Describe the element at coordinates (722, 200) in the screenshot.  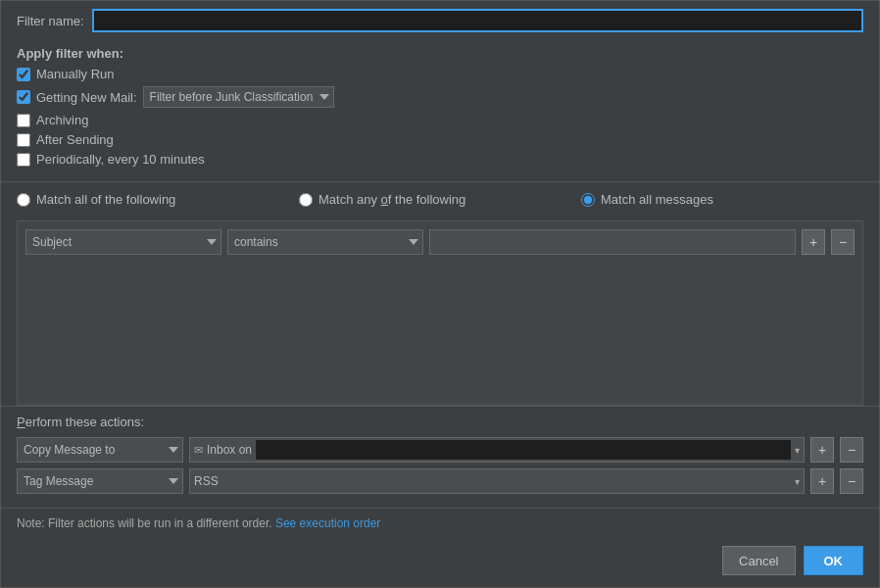
I see `match-messages-option: Match all messages` at that location.